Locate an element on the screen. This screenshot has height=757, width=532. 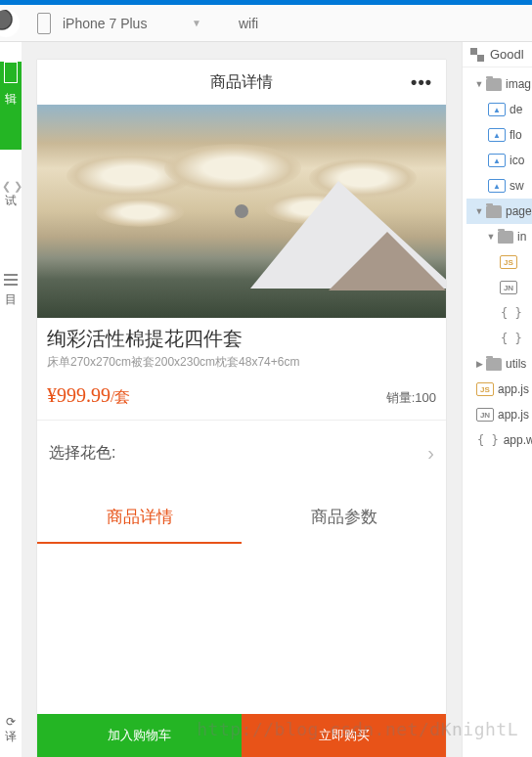
cloud-shape is located at coordinates (140, 212).